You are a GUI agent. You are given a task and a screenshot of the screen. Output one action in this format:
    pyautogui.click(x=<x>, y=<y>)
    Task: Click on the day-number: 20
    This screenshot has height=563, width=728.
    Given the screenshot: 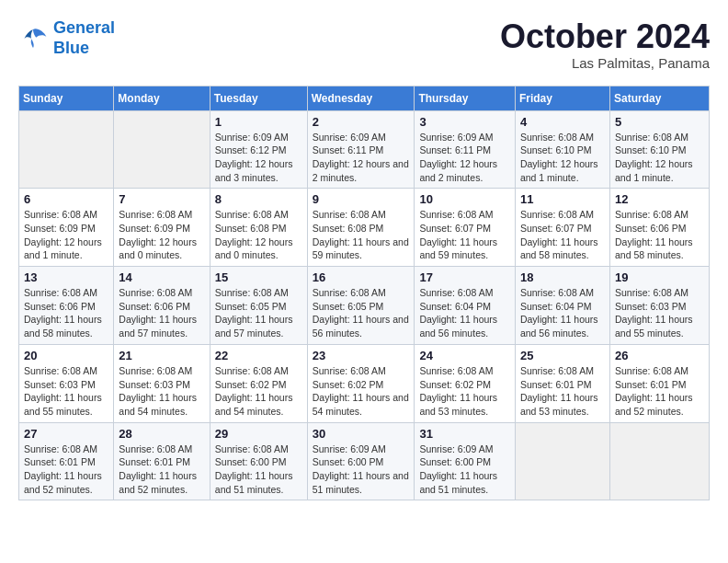 What is the action you would take?
    pyautogui.click(x=66, y=355)
    